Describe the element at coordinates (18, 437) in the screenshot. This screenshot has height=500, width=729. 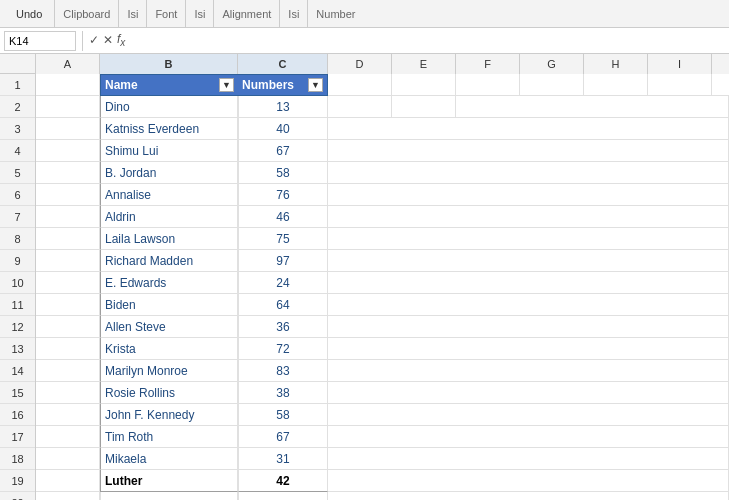
I see `row-num-17: 17` at that location.